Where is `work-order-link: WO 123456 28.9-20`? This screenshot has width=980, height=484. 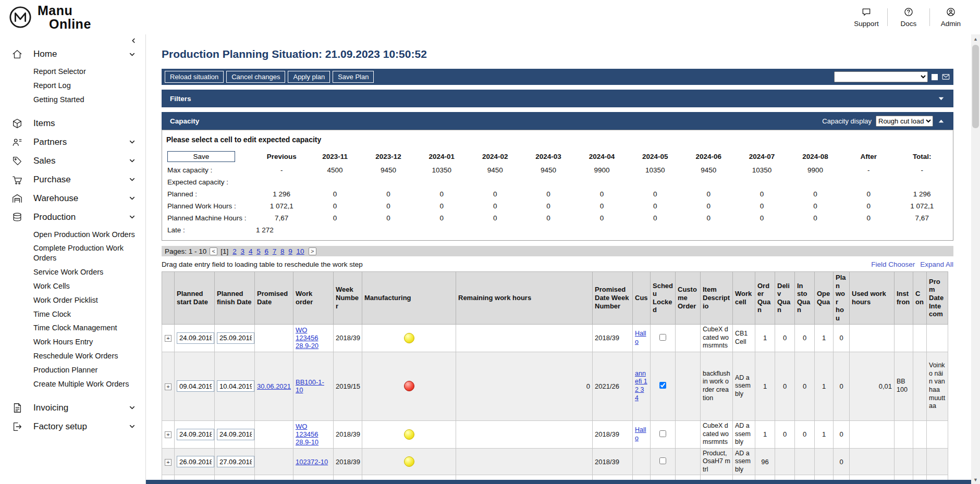
work-order-link: WO 123456 28.9-20 is located at coordinates (307, 338).